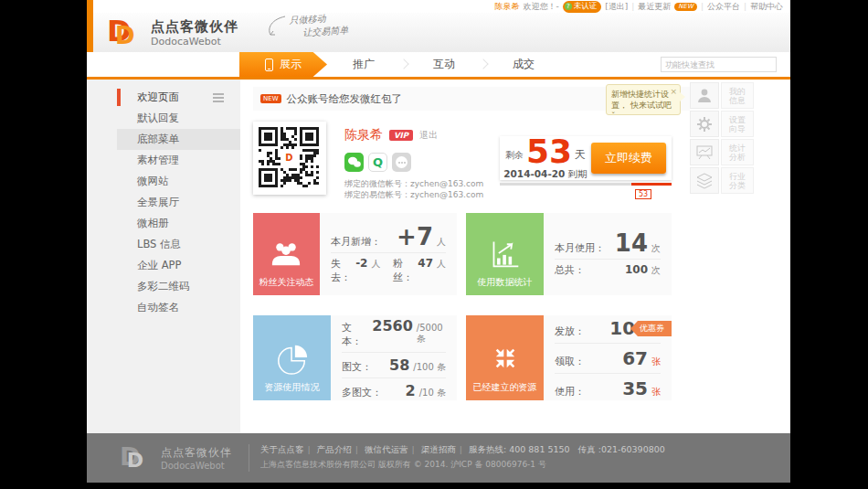 Image resolution: width=868 pixels, height=489 pixels. Describe the element at coordinates (577, 174) in the screenshot. I see `expire-label: 到期` at that location.